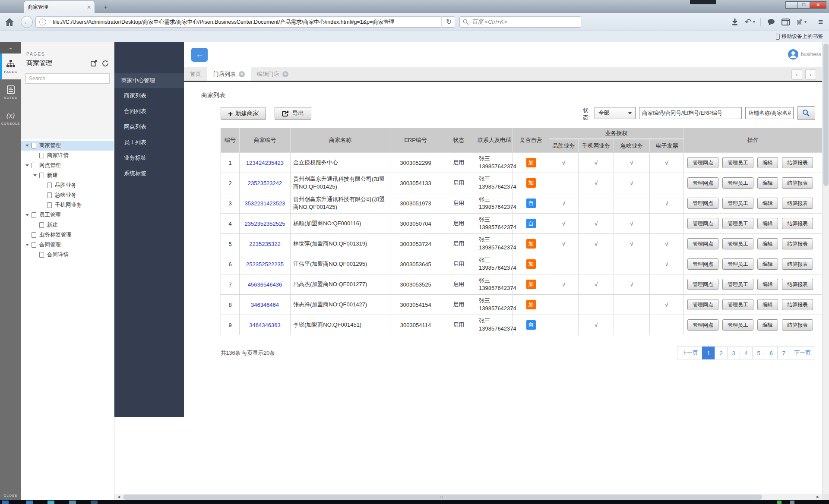 The width and height of the screenshot is (829, 504). What do you see at coordinates (811, 75) in the screenshot?
I see `tabs-scroll-right-icon: ›` at bounding box center [811, 75].